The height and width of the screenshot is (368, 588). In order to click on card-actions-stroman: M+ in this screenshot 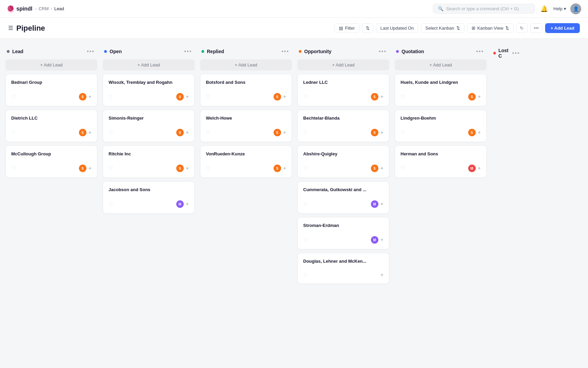, I will do `click(377, 240)`.